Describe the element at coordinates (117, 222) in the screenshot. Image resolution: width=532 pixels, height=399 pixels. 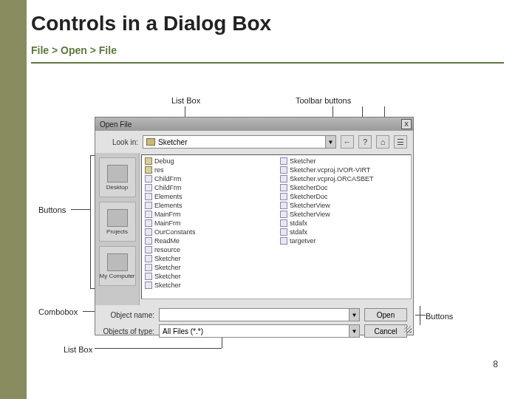
I see `place-projects: Projects` at that location.